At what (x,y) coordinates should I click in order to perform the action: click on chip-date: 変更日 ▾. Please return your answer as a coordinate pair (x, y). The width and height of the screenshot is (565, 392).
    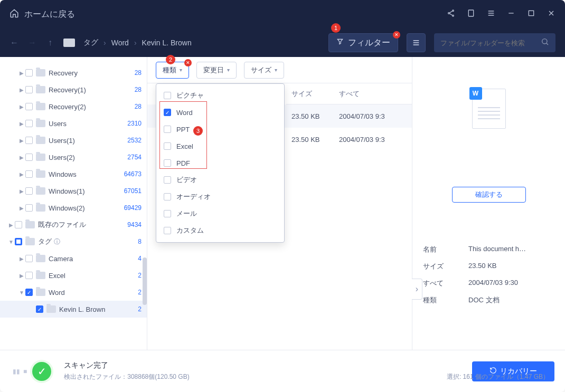
    Looking at the image, I should click on (216, 70).